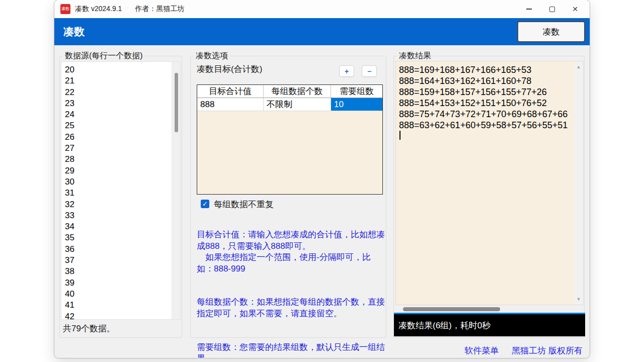 The height and width of the screenshot is (362, 644). I want to click on col-header-target-sum: 目标合计值, so click(230, 92).